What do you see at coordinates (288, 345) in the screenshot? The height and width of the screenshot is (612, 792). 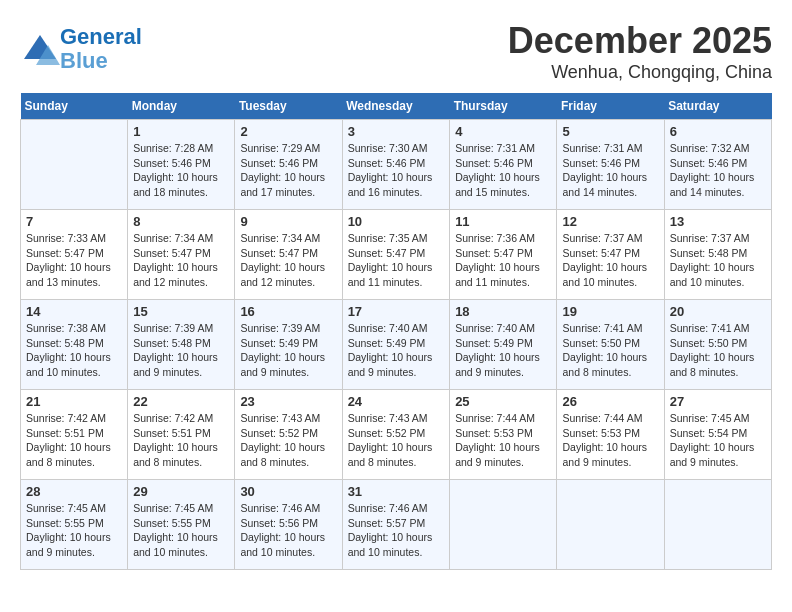 I see `calendar-cell: 16 Sunrise: 7:39 AMSunset: 5:49 PMDaylig…` at bounding box center [288, 345].